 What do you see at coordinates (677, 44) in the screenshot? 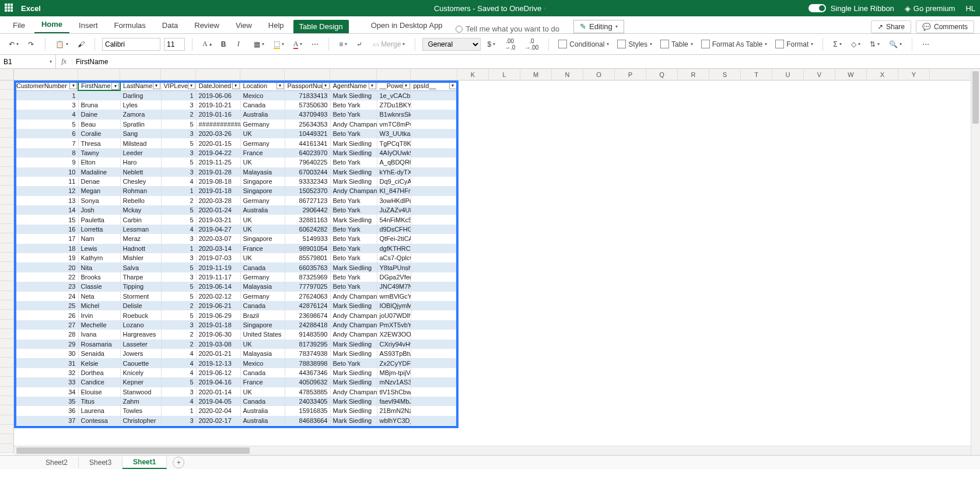
I see `insert-table-button: Table▾` at bounding box center [677, 44].